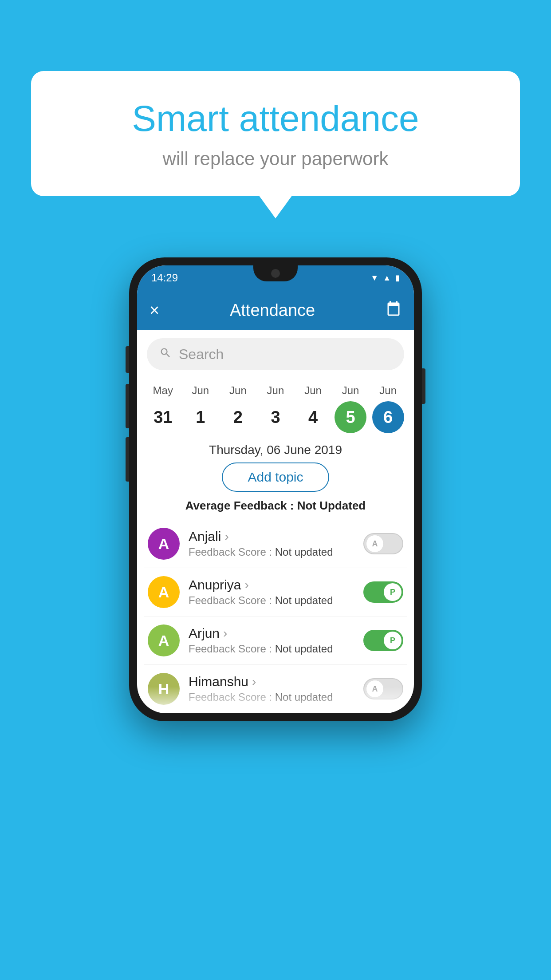 The image size is (551, 980). What do you see at coordinates (164, 689) in the screenshot?
I see `student-avatar: H` at bounding box center [164, 689].